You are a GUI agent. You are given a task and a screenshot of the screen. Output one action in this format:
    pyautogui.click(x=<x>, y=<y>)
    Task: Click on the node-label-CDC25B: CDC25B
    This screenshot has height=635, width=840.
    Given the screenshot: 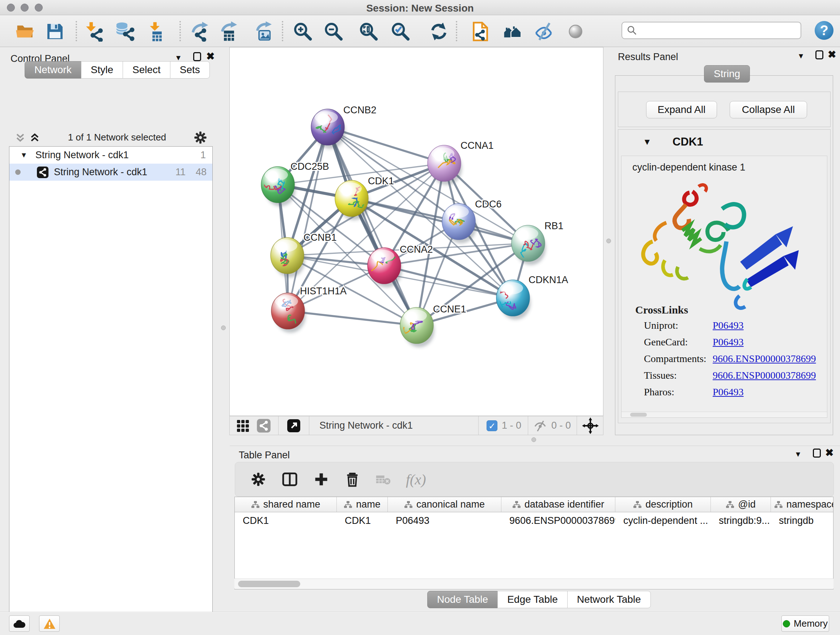 What is the action you would take?
    pyautogui.click(x=310, y=166)
    